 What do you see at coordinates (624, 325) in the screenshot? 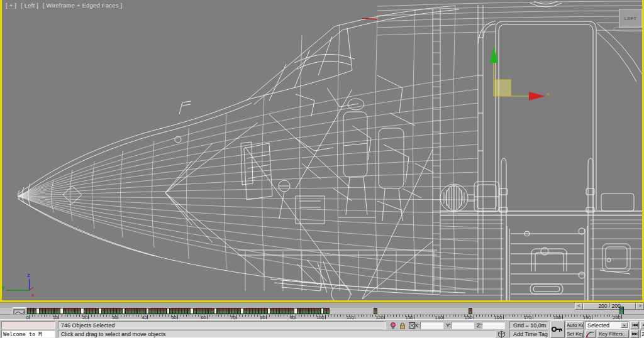
I see `chevron-down-icon: ▼` at bounding box center [624, 325].